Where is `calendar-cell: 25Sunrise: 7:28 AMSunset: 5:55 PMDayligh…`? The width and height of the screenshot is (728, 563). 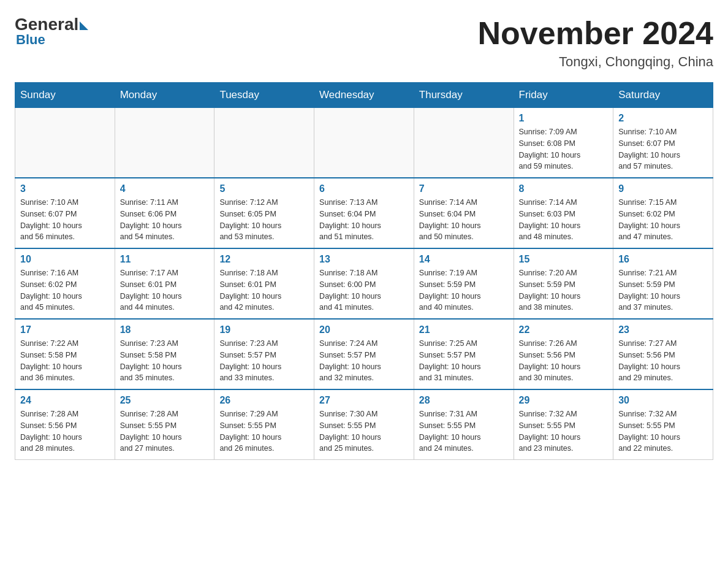 calendar-cell: 25Sunrise: 7:28 AMSunset: 5:55 PMDayligh… is located at coordinates (164, 424).